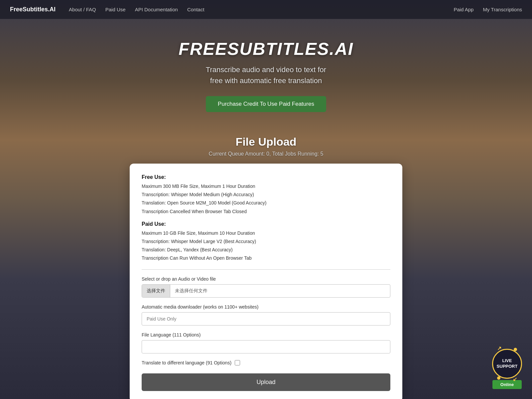 The width and height of the screenshot is (532, 399). Describe the element at coordinates (156, 291) in the screenshot. I see `choose-file-button: 选择文件` at that location.